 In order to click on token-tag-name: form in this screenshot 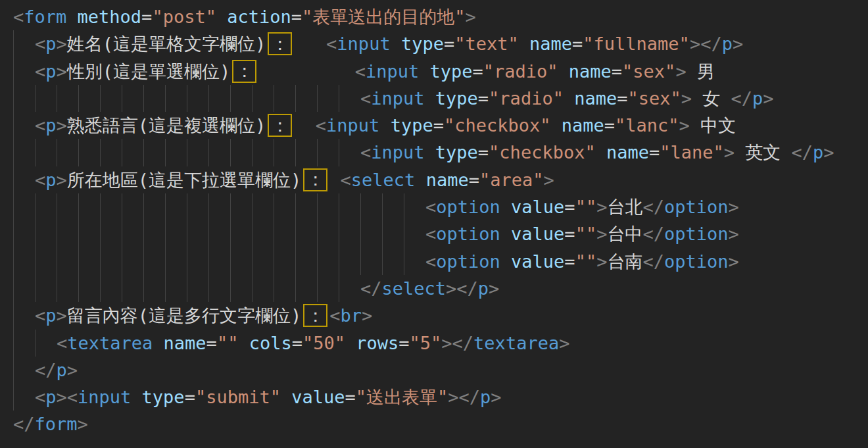, I will do `click(57, 424)`.